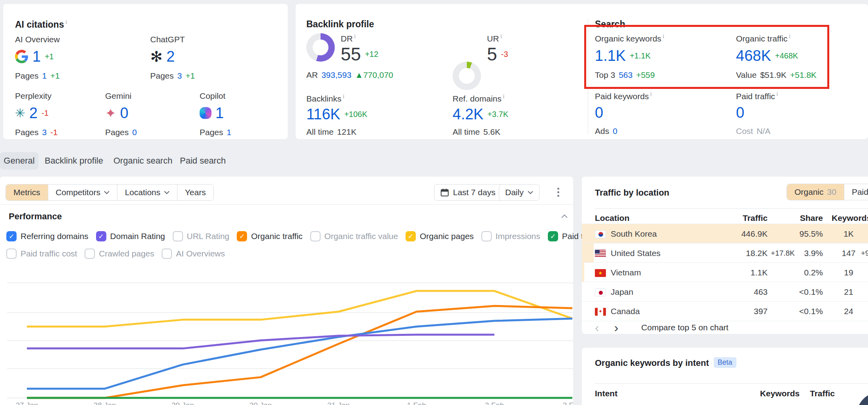 The image size is (868, 405). What do you see at coordinates (323, 114) in the screenshot?
I see `backlinks-value: 116K` at bounding box center [323, 114].